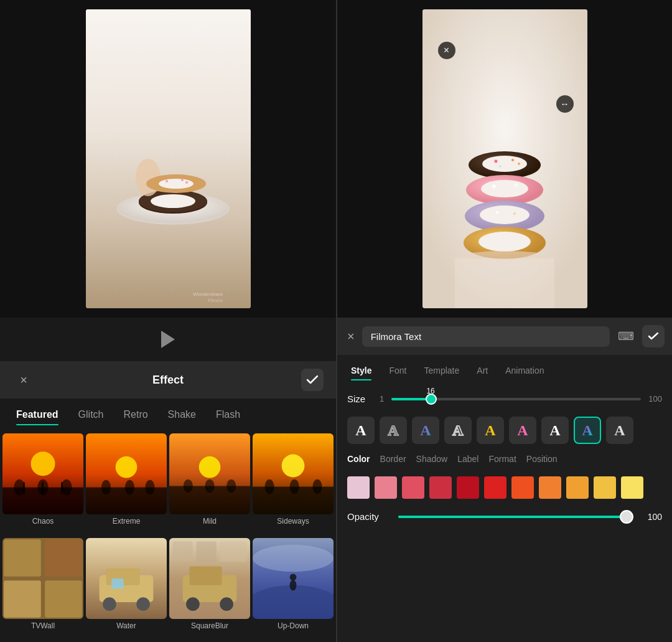 Image resolution: width=672 pixels, height=642 pixels. I want to click on color-palette, so click(505, 488).